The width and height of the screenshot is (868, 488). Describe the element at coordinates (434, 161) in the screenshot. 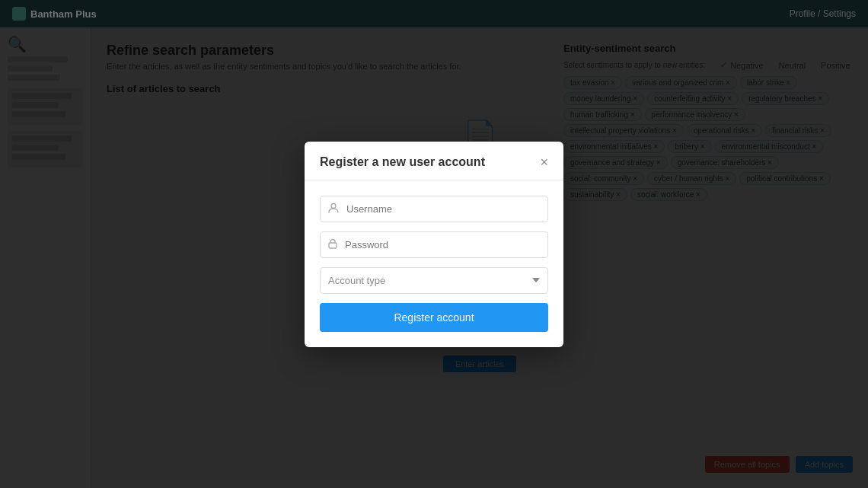

I see `modal-header: Register a new user account ×` at that location.